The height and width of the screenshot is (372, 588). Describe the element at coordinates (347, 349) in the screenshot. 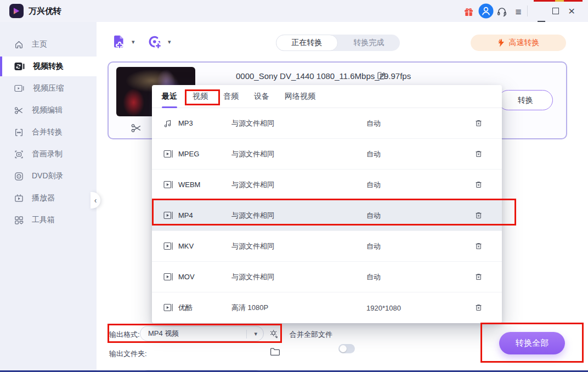

I see `merge-all-files-toggle` at that location.